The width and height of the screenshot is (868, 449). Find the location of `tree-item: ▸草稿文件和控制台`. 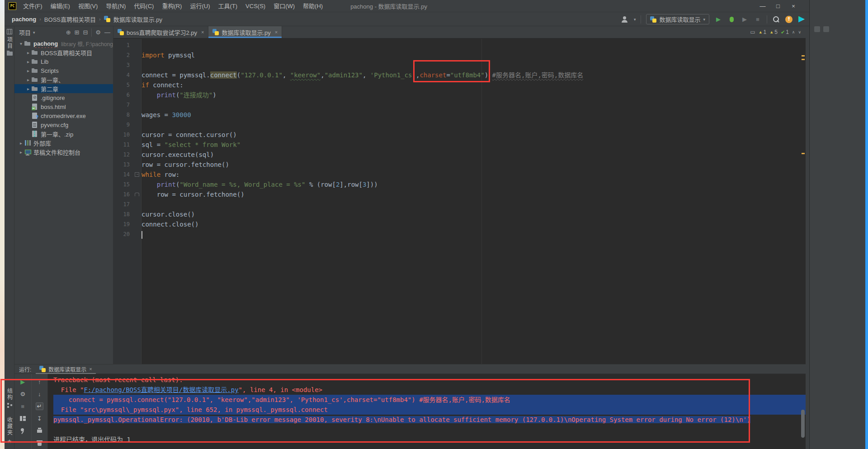

tree-item: ▸草稿文件和控制台 is located at coordinates (64, 152).